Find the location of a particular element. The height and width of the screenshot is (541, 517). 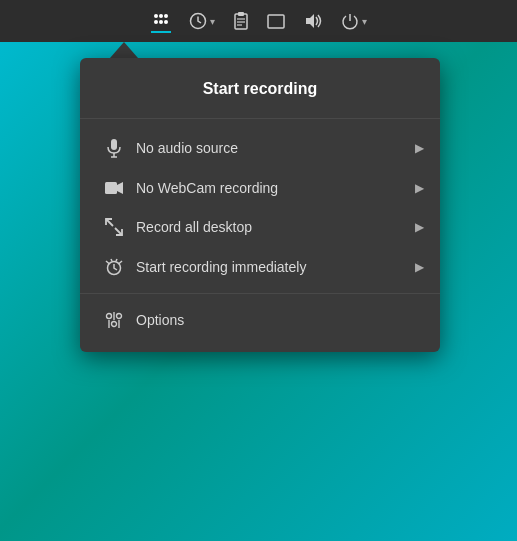

options-icon is located at coordinates (114, 320).